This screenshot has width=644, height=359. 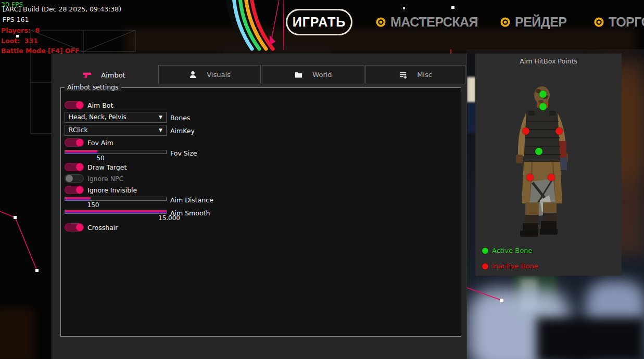 What do you see at coordinates (107, 168) in the screenshot?
I see `draw-target-label: Draw Target` at bounding box center [107, 168].